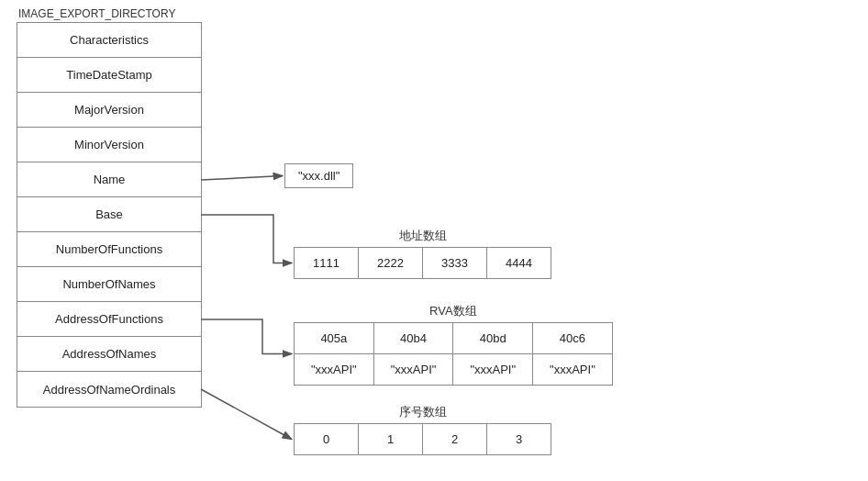 The width and height of the screenshot is (868, 481). I want to click on dll-value: "xxx.dll", so click(319, 176).